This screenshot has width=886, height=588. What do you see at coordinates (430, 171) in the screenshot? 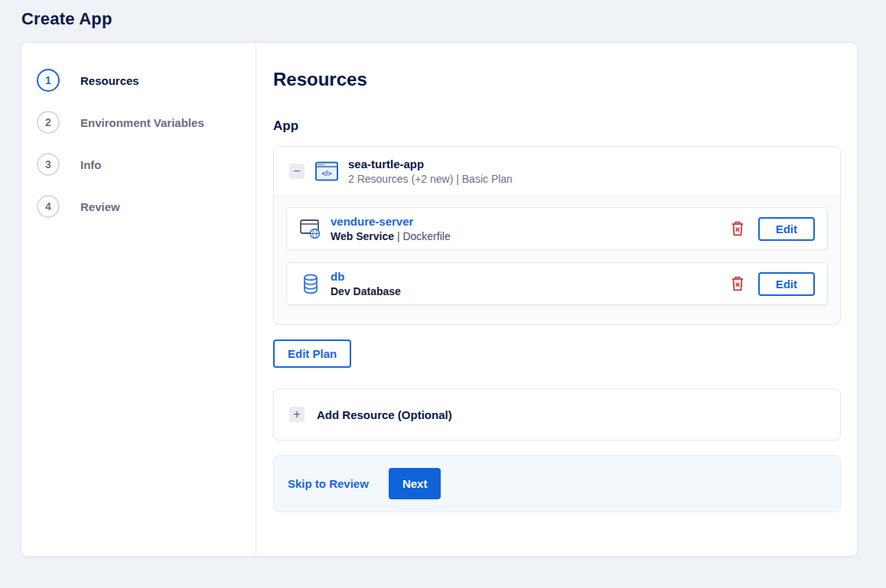
I see `app-group-titles: sea-turtle-app 2 Resources (+2 new) | Ba…` at bounding box center [430, 171].